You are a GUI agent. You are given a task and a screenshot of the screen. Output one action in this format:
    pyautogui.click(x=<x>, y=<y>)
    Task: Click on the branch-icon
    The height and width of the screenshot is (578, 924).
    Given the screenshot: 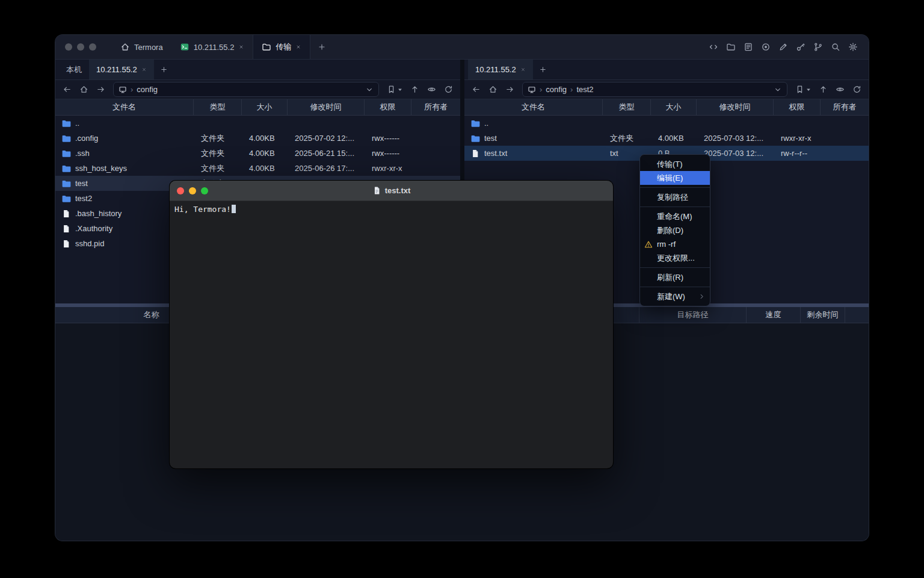 What is the action you would take?
    pyautogui.click(x=818, y=47)
    